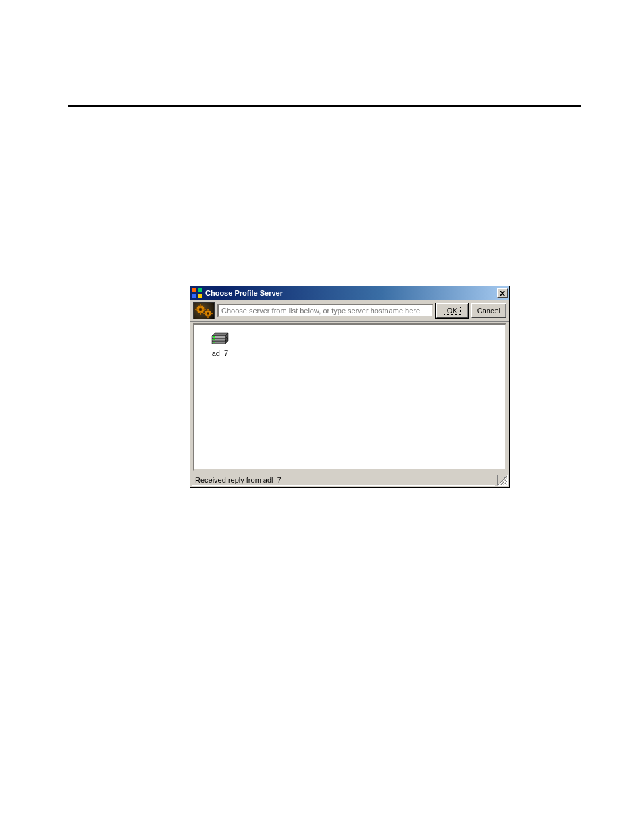 This screenshot has height=834, width=644. What do you see at coordinates (220, 344) in the screenshot?
I see `server-item: ad_7` at bounding box center [220, 344].